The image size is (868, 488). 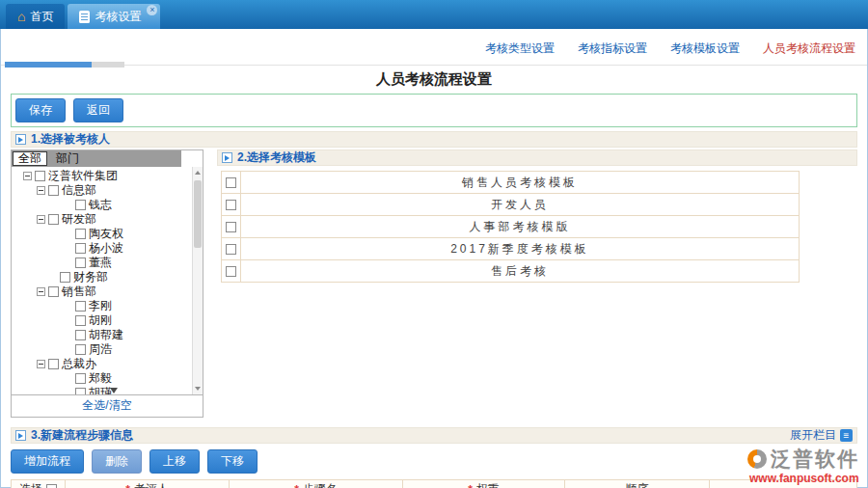 I want to click on page-title: 人员考核流程设置, so click(x=434, y=81).